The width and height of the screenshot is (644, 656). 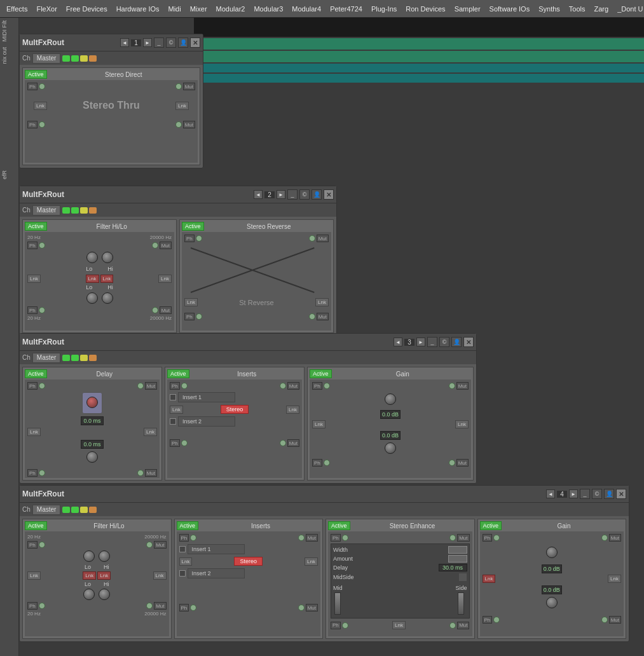 I want to click on panel3-insert1-btn: Insert 1, so click(x=207, y=397).